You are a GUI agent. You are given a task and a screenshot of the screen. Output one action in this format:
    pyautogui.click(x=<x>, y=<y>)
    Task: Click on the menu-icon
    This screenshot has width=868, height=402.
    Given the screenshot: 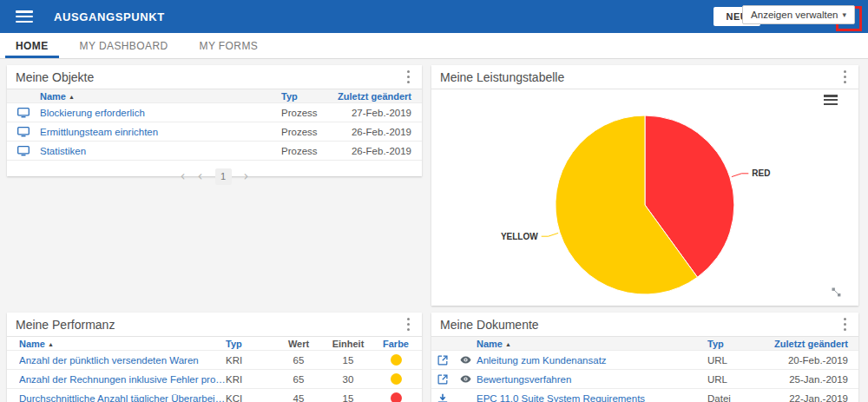 What is the action you would take?
    pyautogui.click(x=24, y=16)
    